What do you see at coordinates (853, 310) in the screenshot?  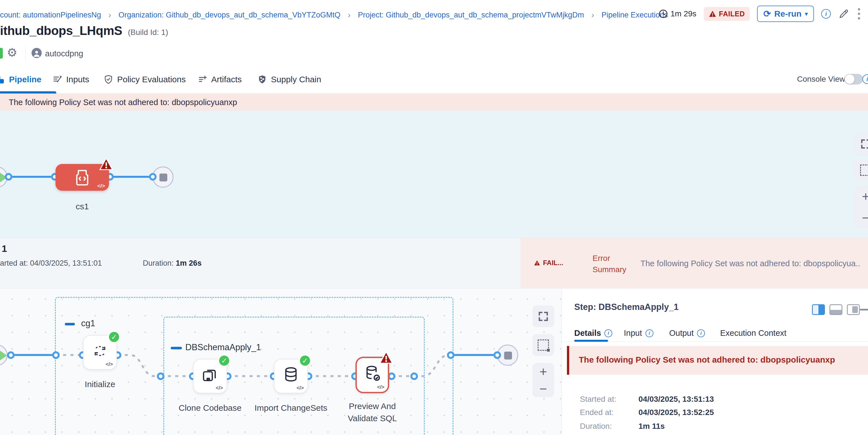 I see `layout-floating-panel-icon` at bounding box center [853, 310].